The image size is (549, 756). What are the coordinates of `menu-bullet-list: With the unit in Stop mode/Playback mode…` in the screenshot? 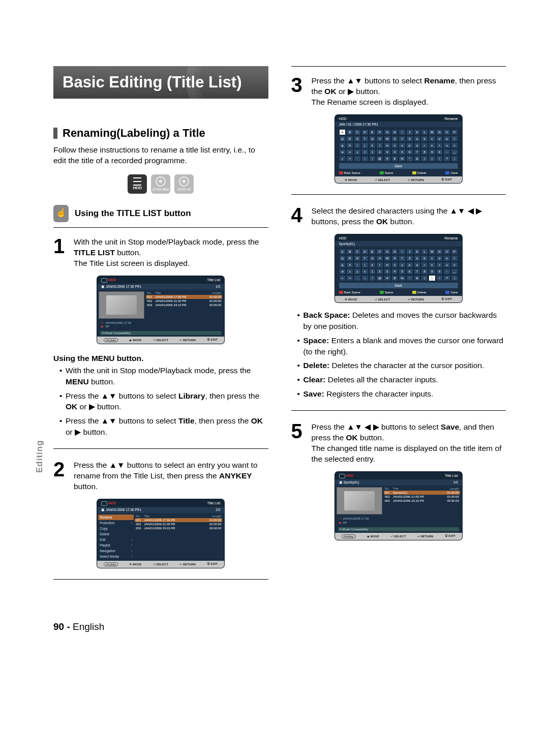 It's located at (161, 401).